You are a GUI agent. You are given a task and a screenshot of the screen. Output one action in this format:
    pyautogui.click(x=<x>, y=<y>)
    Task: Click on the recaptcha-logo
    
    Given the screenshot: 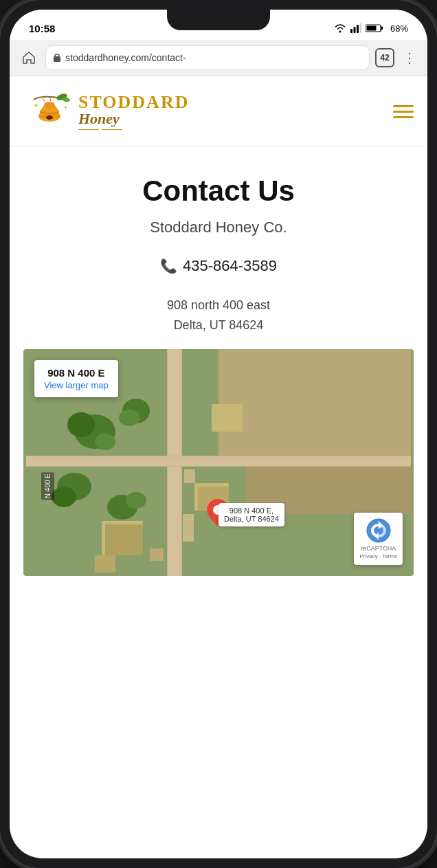 What is the action you would take?
    pyautogui.click(x=379, y=531)
    